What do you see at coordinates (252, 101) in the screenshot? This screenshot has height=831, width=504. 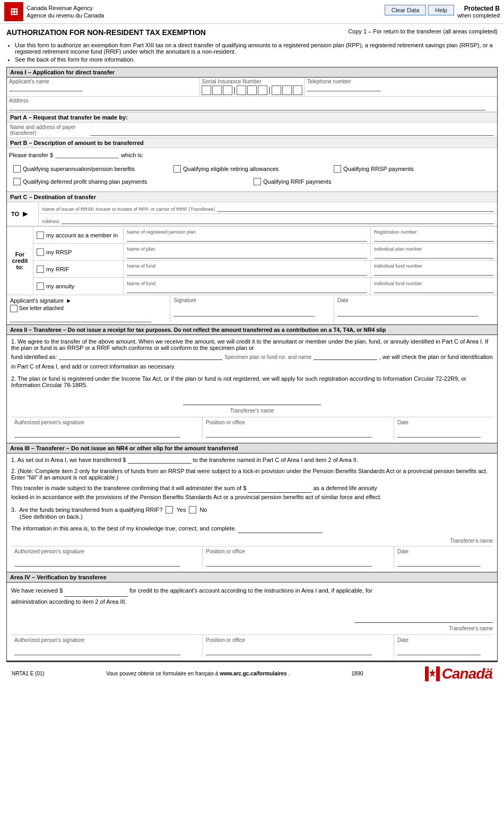 I see `address-label: Address` at bounding box center [252, 101].